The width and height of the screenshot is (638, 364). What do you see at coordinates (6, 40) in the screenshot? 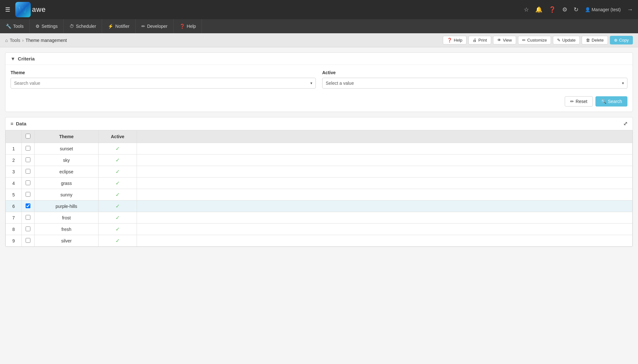
I see `home-icon: ⌂` at bounding box center [6, 40].